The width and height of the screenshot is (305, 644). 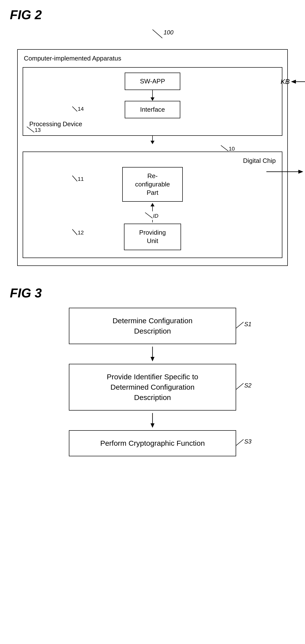 What do you see at coordinates (248, 442) in the screenshot?
I see `svg-text: S3` at bounding box center [248, 442].